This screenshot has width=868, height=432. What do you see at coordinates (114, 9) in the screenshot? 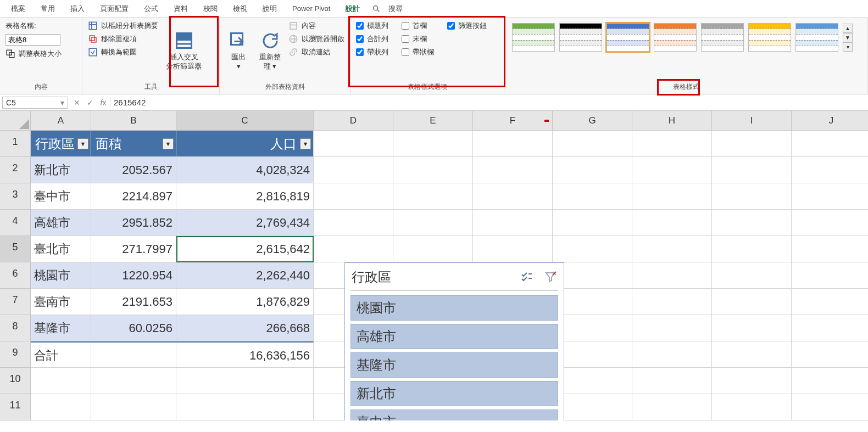
I see `menu-layout: 頁面配置` at bounding box center [114, 9].